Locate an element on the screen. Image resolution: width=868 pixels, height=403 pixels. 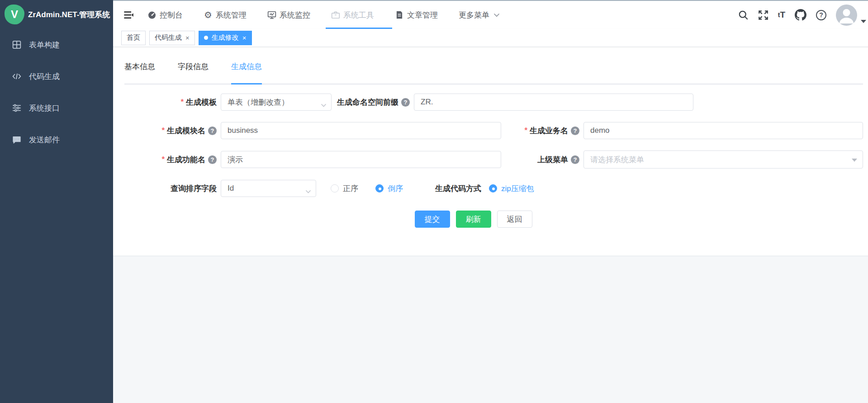
search-icon is located at coordinates (744, 15).